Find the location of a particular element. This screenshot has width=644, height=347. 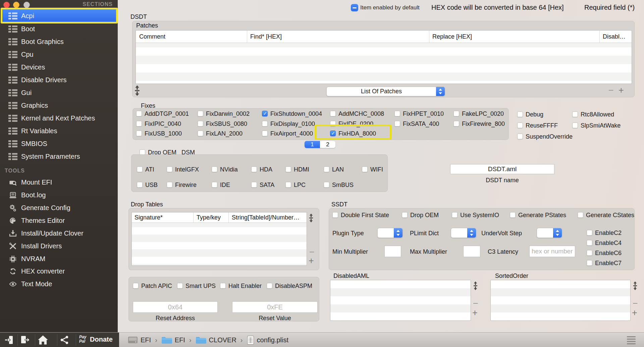

sidebar-item-install-drivers: Install Drivers is located at coordinates (60, 246).